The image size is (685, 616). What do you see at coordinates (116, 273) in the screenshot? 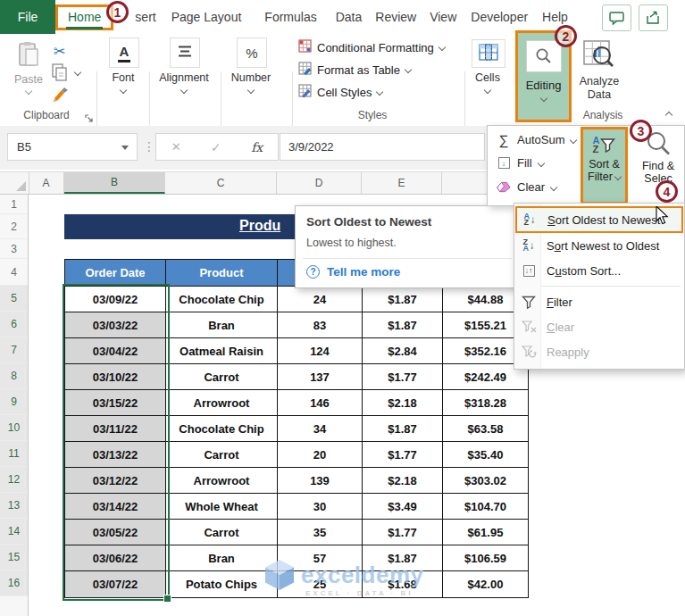
I see `table-header-Order Date: Order Date` at bounding box center [116, 273].